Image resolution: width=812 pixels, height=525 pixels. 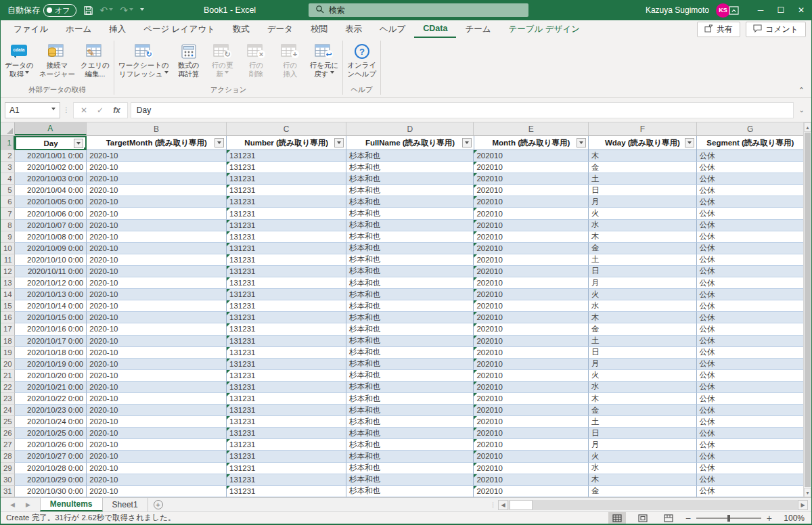 I want to click on cell-E22: 202010, so click(x=531, y=387).